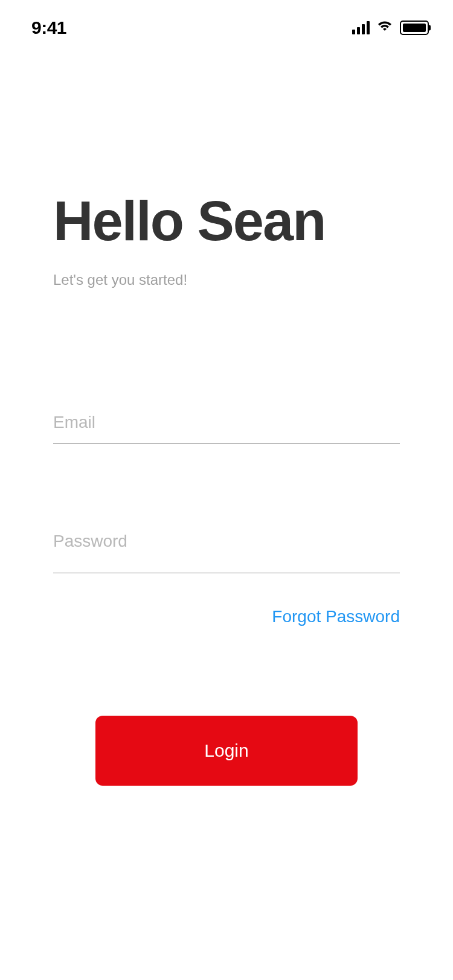 This screenshot has height=980, width=453. Describe the element at coordinates (226, 280) in the screenshot. I see `subtitle-text: Let's get you started!` at that location.